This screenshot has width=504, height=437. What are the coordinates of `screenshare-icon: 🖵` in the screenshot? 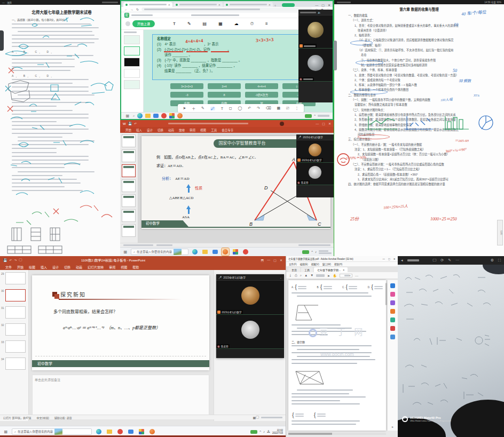 It's located at (435, 260).